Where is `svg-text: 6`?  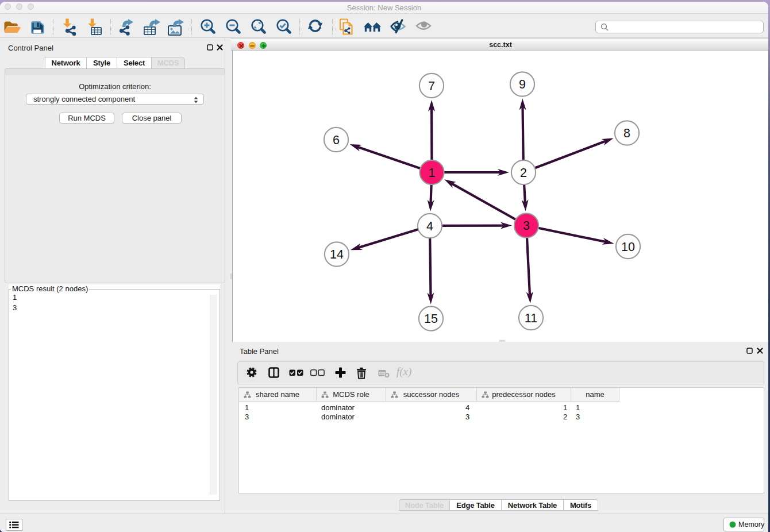 svg-text: 6 is located at coordinates (336, 140).